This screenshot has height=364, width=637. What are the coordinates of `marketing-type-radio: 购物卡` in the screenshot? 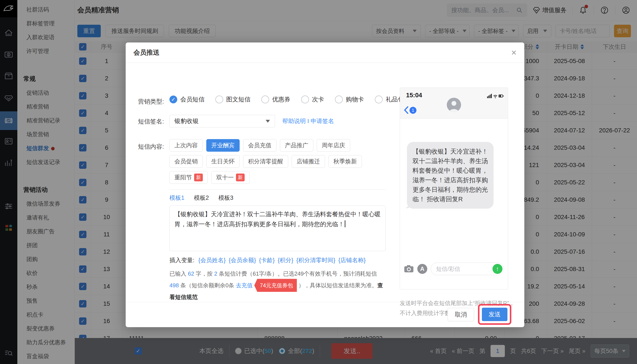 It's located at (350, 100).